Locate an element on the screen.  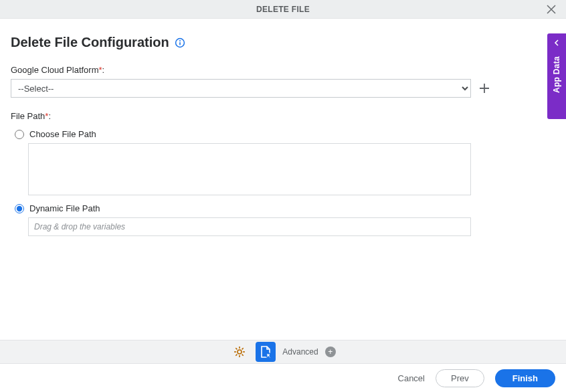
dialog-footer: Cancel Prev Finish is located at coordinates (283, 378).